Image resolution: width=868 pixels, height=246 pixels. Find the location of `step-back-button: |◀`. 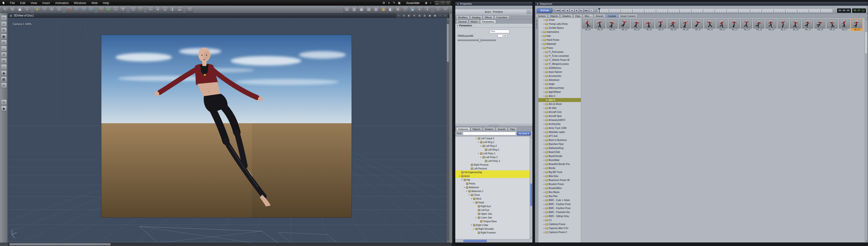

step-back-button: |◀ is located at coordinates (562, 11).